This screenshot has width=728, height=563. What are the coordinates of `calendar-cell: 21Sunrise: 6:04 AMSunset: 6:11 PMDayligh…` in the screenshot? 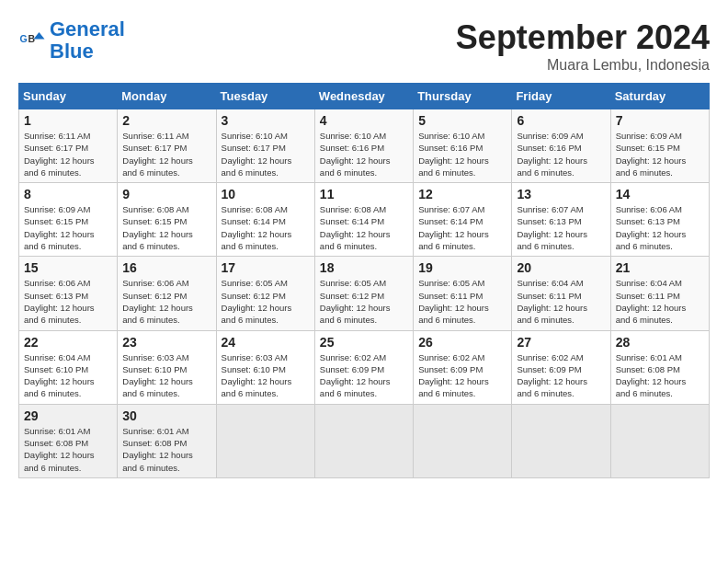 It's located at (660, 293).